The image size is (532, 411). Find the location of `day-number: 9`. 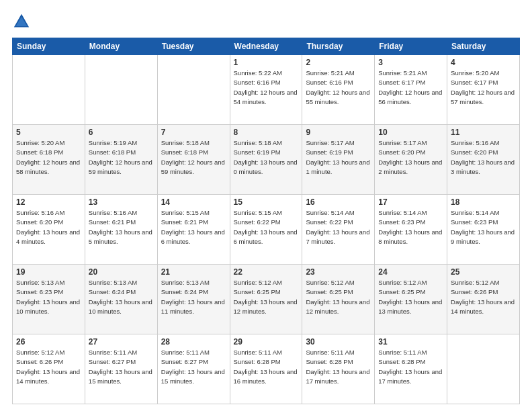

day-number: 9 is located at coordinates (339, 132).